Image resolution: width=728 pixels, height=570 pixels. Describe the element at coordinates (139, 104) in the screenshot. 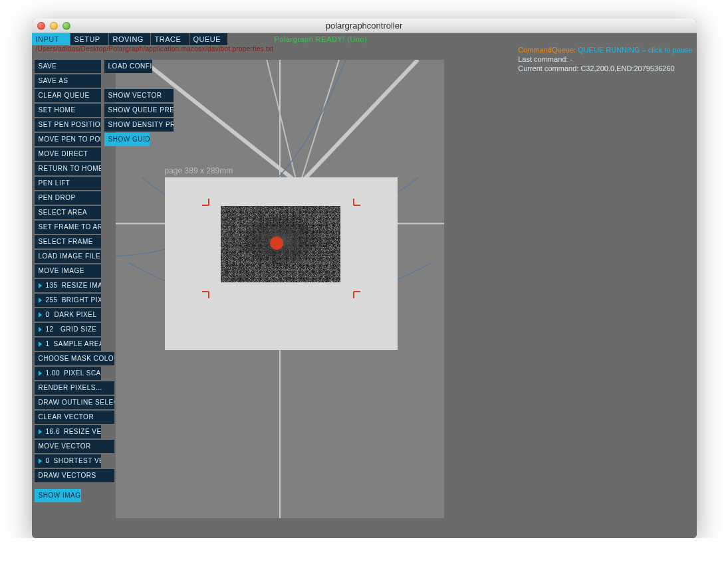

I see `button-col-2: LOAD CONFIG SHOW VECTOR SHOW QUEUE PREVI…` at that location.